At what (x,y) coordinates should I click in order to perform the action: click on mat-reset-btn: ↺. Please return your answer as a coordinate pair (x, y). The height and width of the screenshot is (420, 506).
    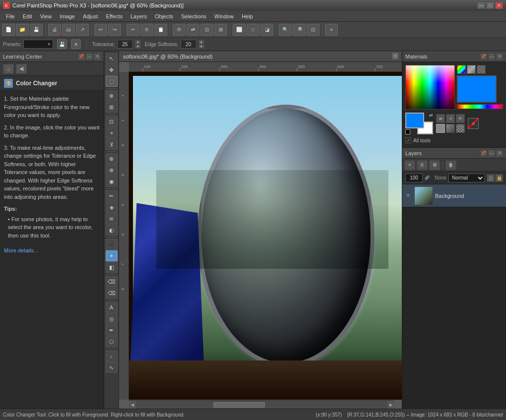
    Looking at the image, I should click on (450, 119).